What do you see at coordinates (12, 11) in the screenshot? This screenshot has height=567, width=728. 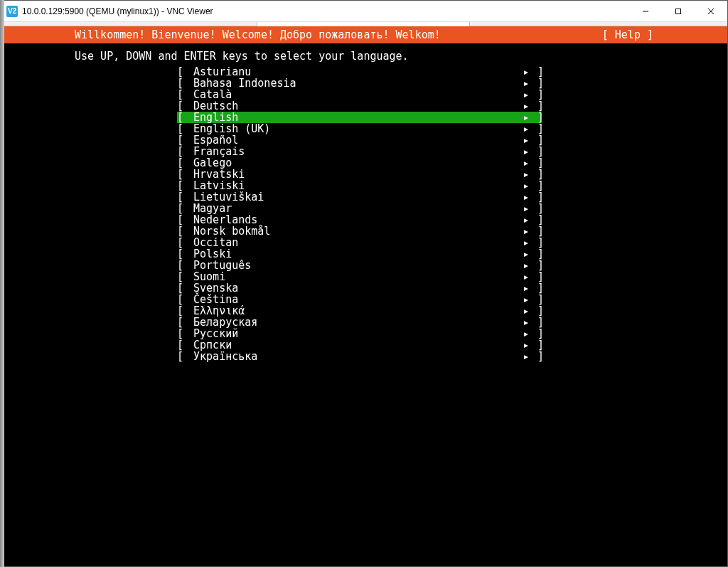 I see `vnc-app-icon: V2` at bounding box center [12, 11].